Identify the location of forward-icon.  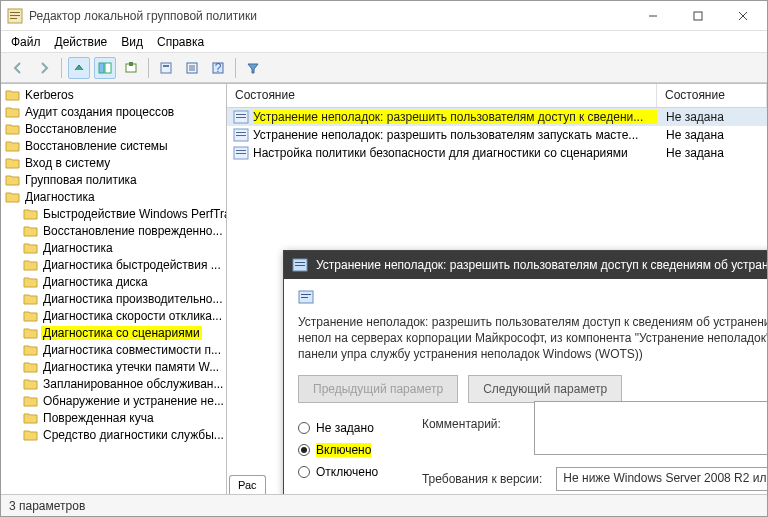
(44, 68).